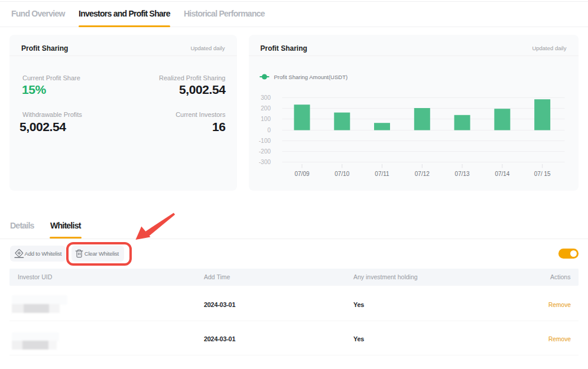  Describe the element at coordinates (502, 174) in the screenshot. I see `svg-text: 07/14` at that location.